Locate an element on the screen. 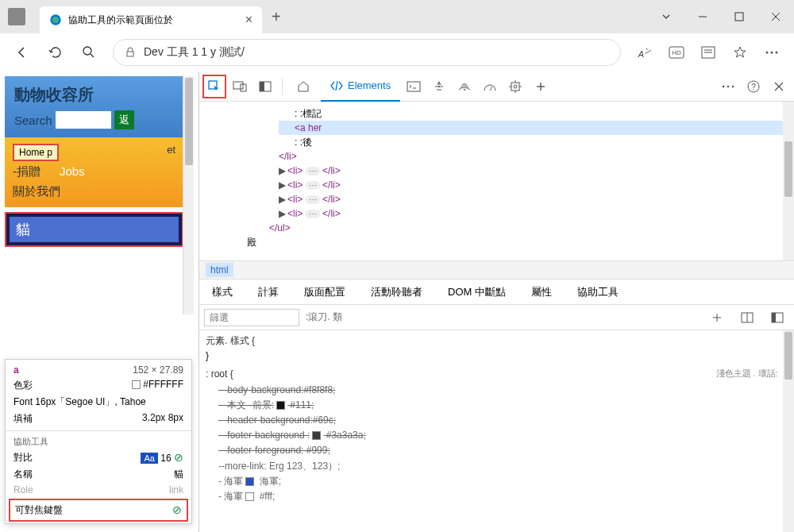  styles-tabs: 樣式 計算 版面配置 活動聆聽者 DOM 中斷點 屬性 協助工具 is located at coordinates (497, 292).